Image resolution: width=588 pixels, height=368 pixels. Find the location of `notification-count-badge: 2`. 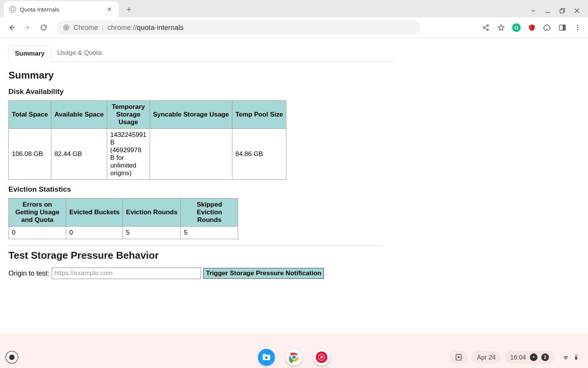

notification-count-badge: 2 is located at coordinates (545, 357).